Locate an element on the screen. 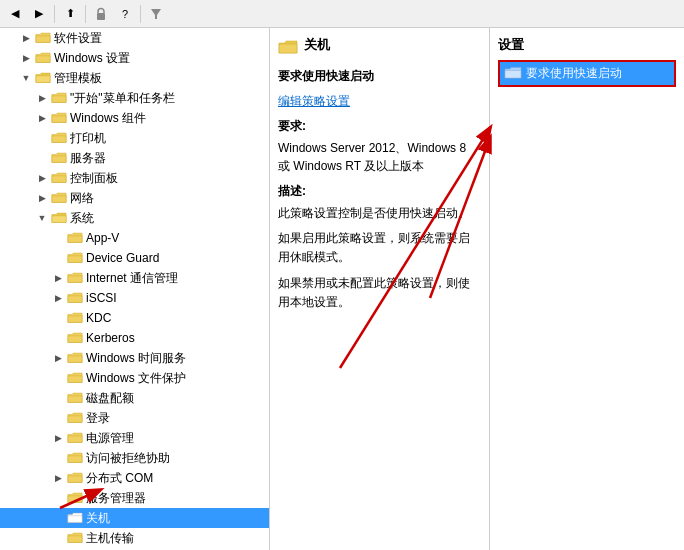 Image resolution: width=684 pixels, height=550 pixels. tree-label-wangluo: 网络 is located at coordinates (168, 198).